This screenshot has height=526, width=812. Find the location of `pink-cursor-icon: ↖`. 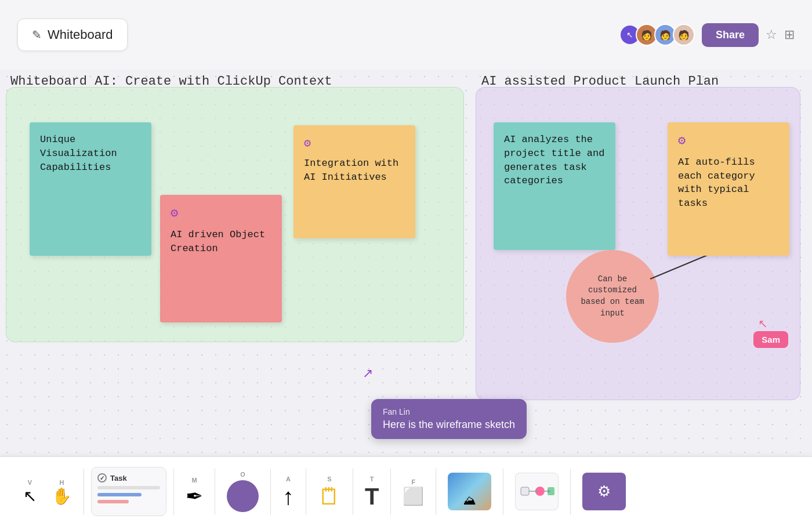

pink-cursor-icon: ↖ is located at coordinates (763, 324).